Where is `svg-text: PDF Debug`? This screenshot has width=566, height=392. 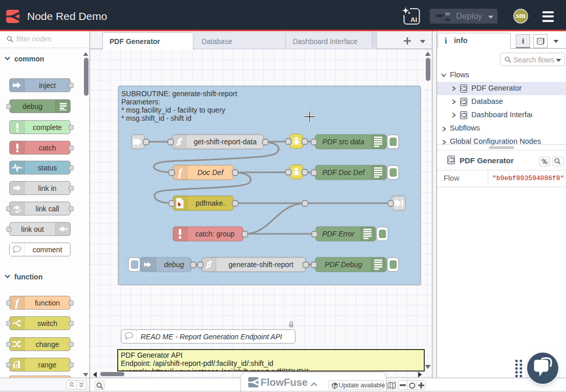
svg-text: PDF Debug is located at coordinates (344, 265).